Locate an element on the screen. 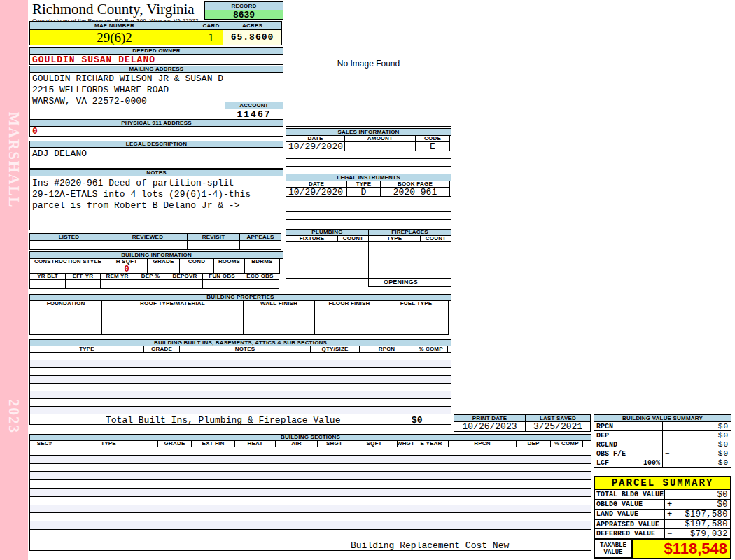 The height and width of the screenshot is (560, 735). mailing-address-area: GOULDIN RICHARD WILSON JR & SUSAN D 2215… is located at coordinates (157, 96).